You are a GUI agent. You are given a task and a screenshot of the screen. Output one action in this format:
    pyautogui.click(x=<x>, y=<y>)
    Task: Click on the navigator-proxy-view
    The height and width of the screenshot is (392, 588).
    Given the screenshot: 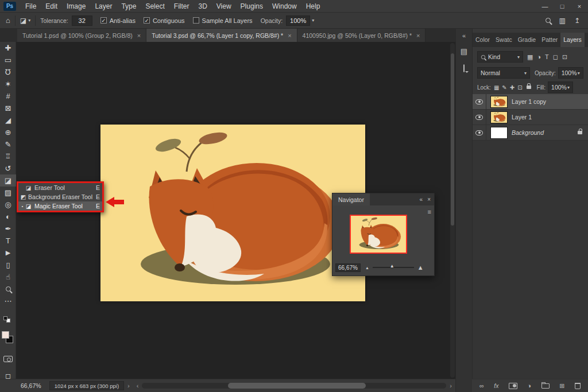 What is the action you would take?
    pyautogui.click(x=378, y=234)
    